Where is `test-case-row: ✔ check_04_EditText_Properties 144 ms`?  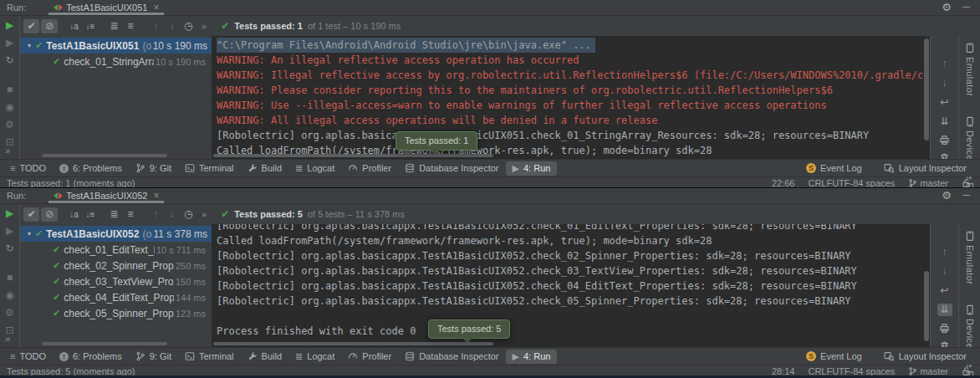 test-case-row: ✔ check_04_EditText_Properties 144 ms is located at coordinates (115, 298).